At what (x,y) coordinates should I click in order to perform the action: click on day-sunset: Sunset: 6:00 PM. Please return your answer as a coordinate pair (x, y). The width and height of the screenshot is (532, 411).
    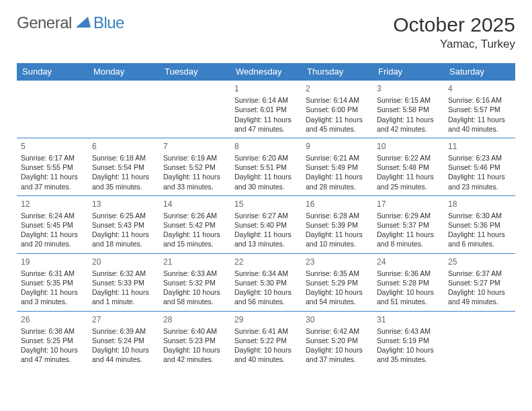
    Looking at the image, I should click on (337, 109).